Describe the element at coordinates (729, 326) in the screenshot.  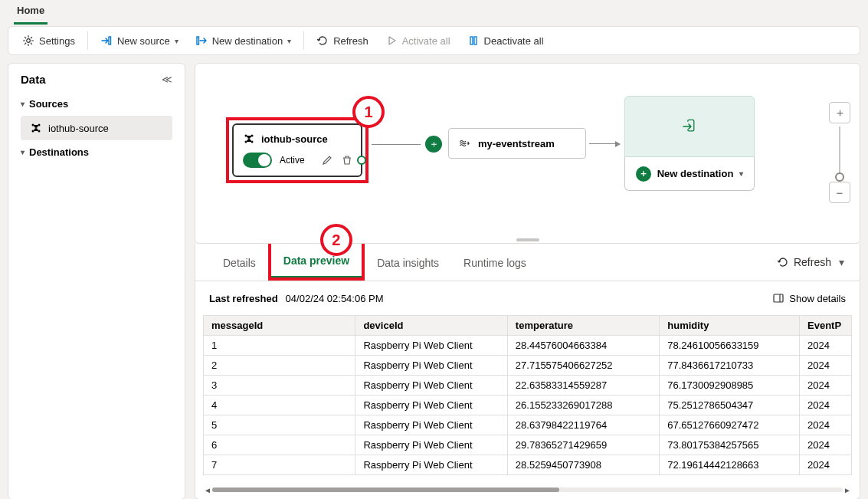
I see `col-header-humidity: humidity` at that location.